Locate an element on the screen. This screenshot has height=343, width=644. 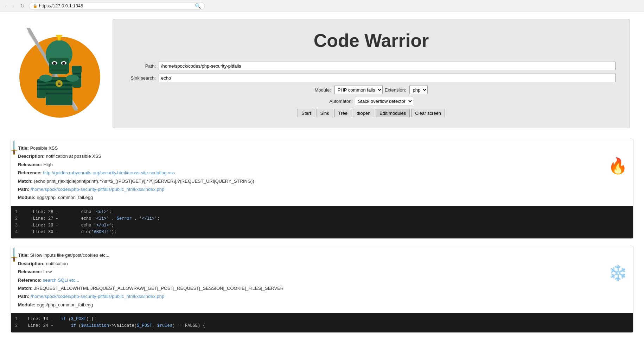
result-module-row: Module: eggs/php_common_fail.egg is located at coordinates (322, 197).